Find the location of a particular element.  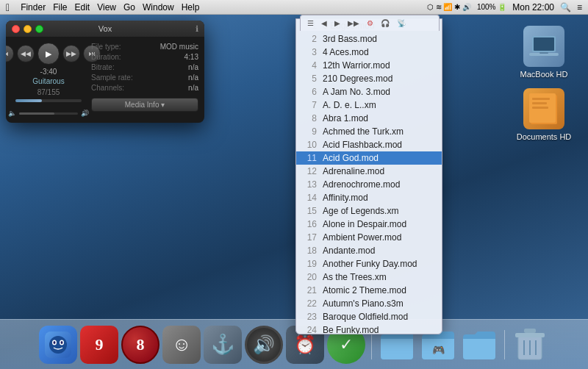

playlist-item: 18Andante.mod is located at coordinates (369, 251).